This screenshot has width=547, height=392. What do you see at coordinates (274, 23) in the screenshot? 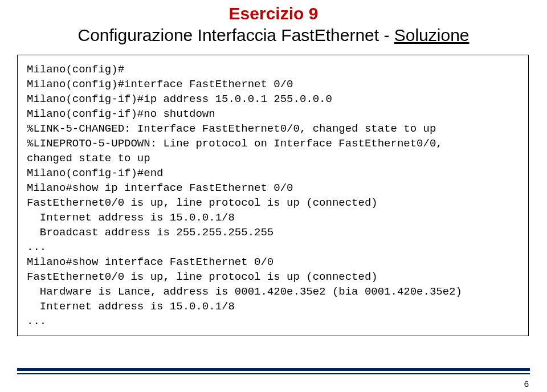
I see `title-area: Esercizio 9 Configurazione Interfaccia F…` at bounding box center [274, 23].